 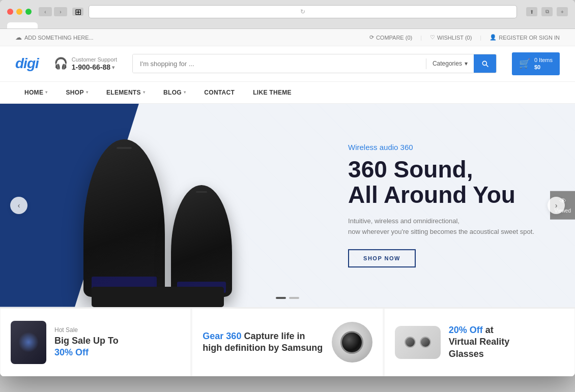 I want to click on headphone-icon: 🎧, so click(x=61, y=64).